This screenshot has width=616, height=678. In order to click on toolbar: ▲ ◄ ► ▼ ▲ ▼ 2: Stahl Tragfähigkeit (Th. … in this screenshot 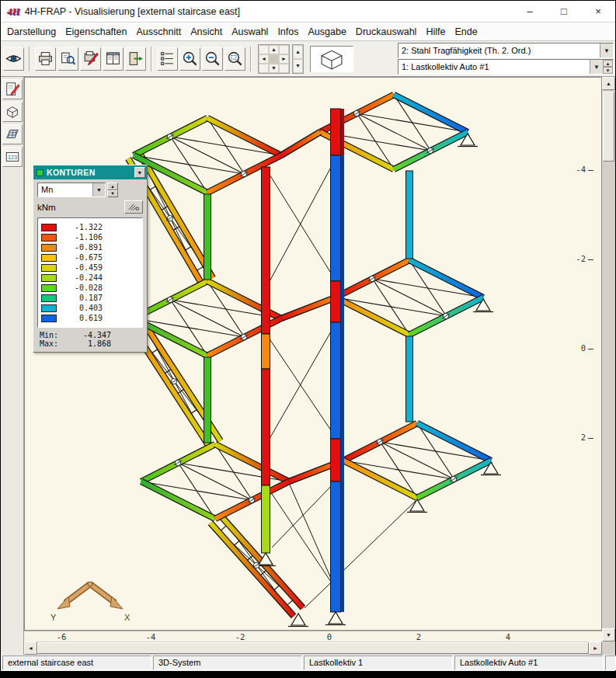, I will do `click(308, 59)`.